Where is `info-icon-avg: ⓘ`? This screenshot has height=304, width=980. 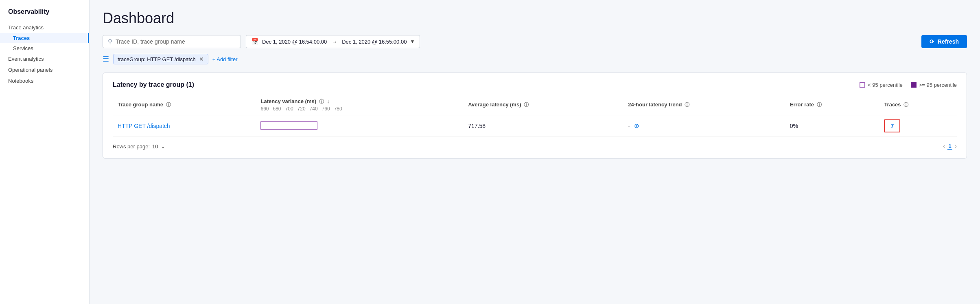
info-icon-avg: ⓘ is located at coordinates (526, 105).